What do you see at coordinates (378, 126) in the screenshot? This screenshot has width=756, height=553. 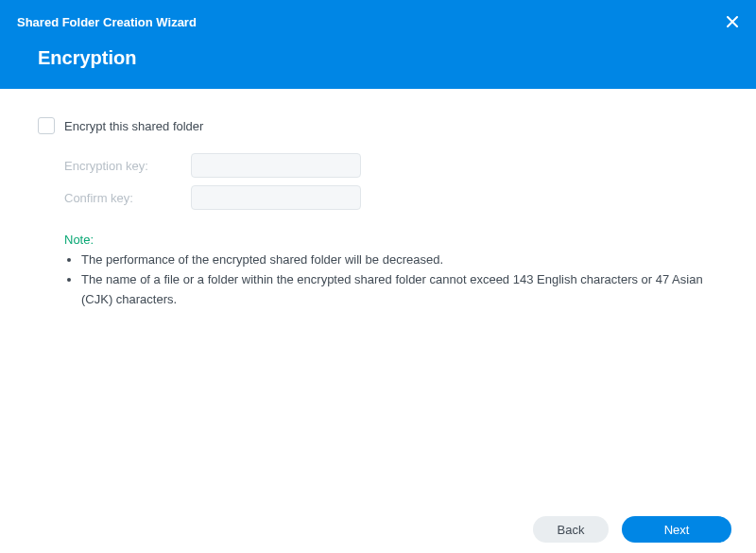 I see `encrypt-checkbox-row: Encrypt this shared folder` at bounding box center [378, 126].